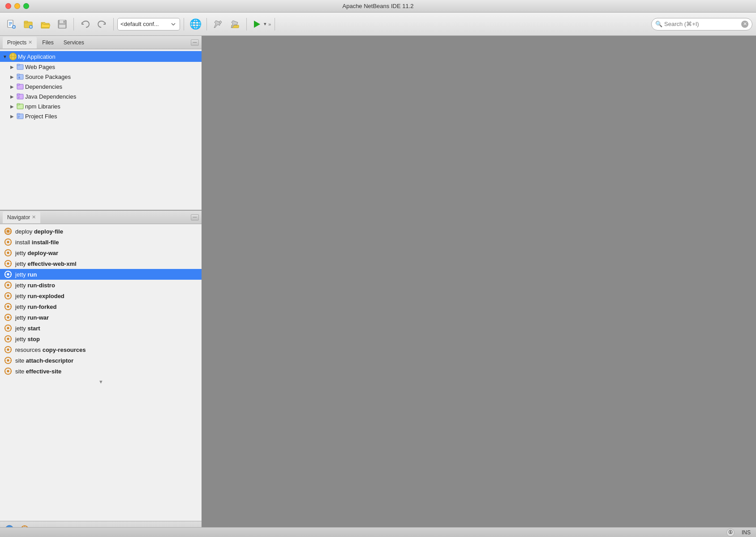 Image resolution: width=756 pixels, height=537 pixels. What do you see at coordinates (195, 217) in the screenshot?
I see `navigator-panel-minimize: —` at bounding box center [195, 217].